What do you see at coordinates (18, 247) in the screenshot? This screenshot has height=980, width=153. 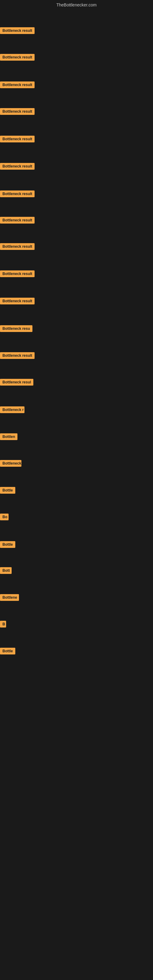 I see `bottleneck-badge-9: Bottleneck result` at bounding box center [18, 247].